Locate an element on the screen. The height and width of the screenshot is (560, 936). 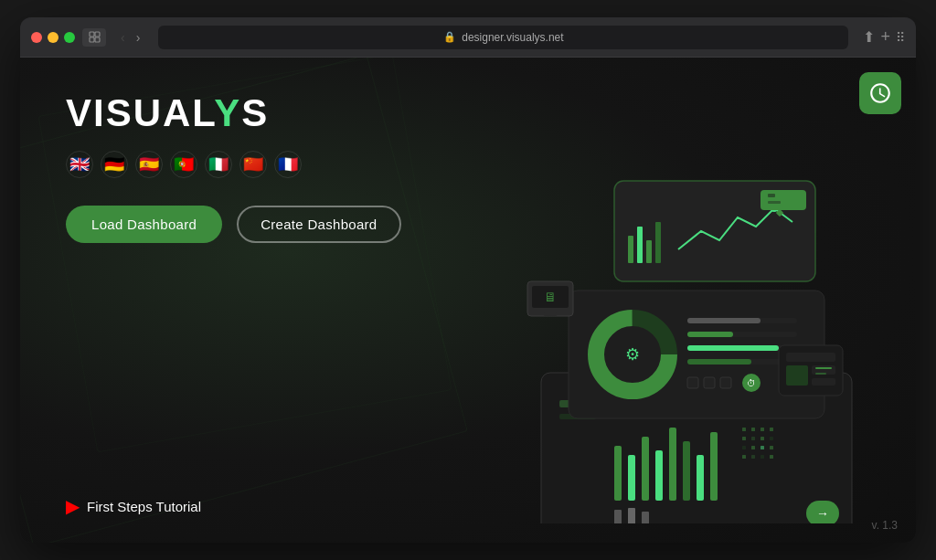
logo-special-char: Y is located at coordinates (228, 113).